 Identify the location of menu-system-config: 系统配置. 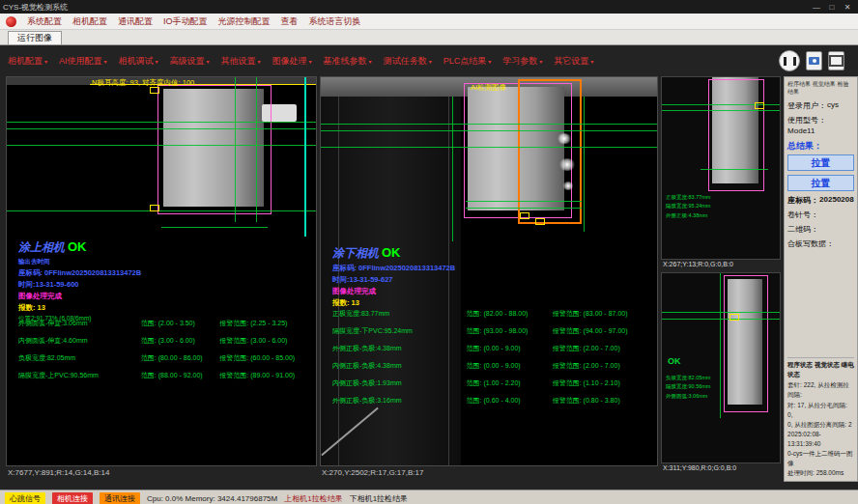
(44, 21).